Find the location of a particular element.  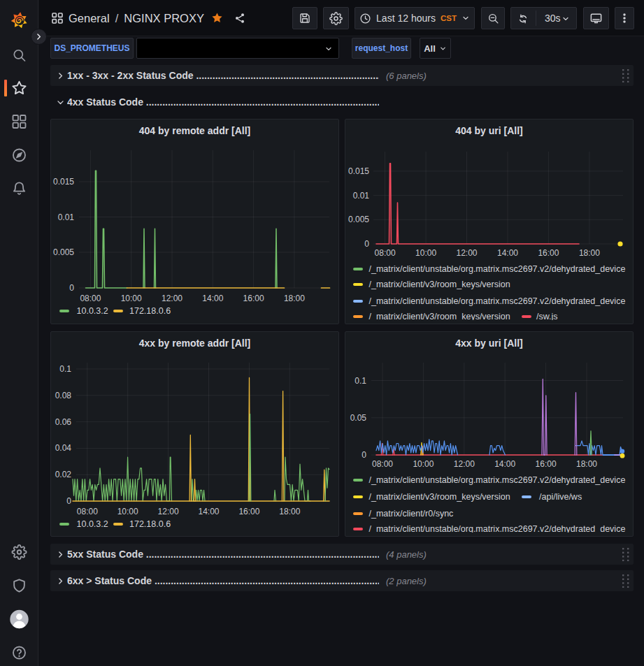

svg-text: /sw.js is located at coordinates (547, 316).